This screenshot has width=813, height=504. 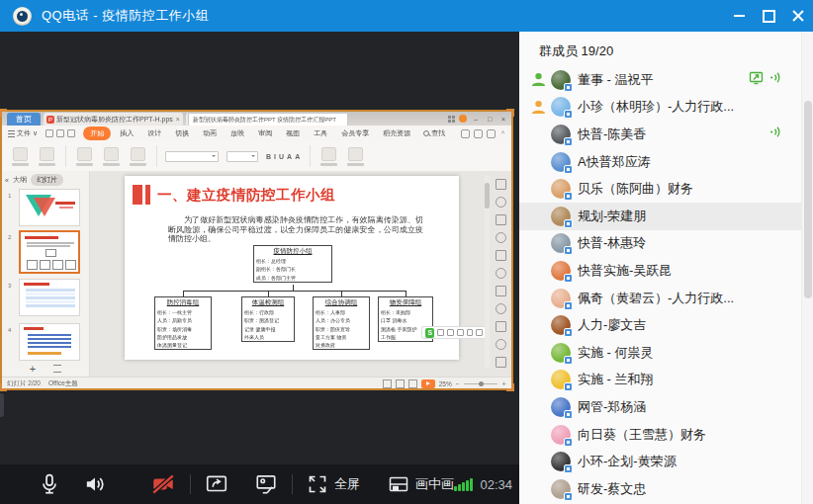 What do you see at coordinates (293, 133) in the screenshot?
I see `wps-menu-item: 视图` at bounding box center [293, 133].